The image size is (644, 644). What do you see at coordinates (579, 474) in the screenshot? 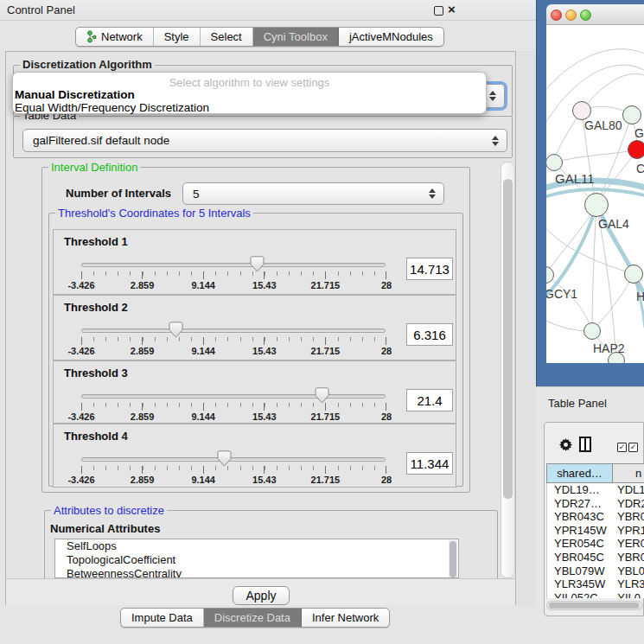
I see `column-header-shared: shared…` at bounding box center [579, 474].